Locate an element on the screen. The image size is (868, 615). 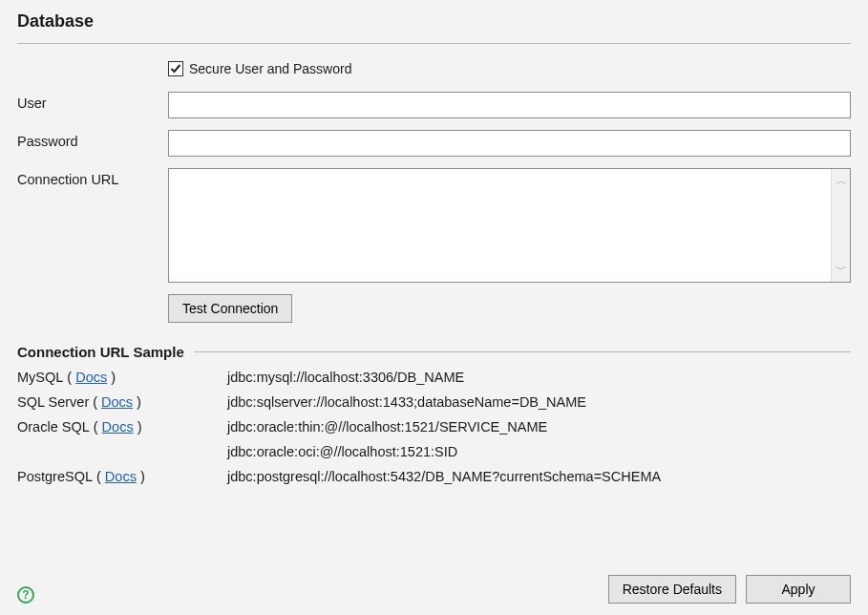
sample-name: PostgreSQL is located at coordinates (55, 477).